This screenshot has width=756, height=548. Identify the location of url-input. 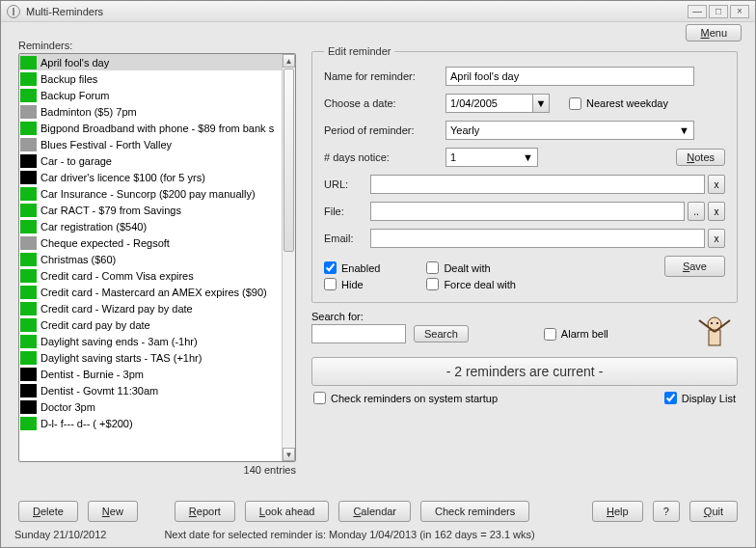
(538, 184).